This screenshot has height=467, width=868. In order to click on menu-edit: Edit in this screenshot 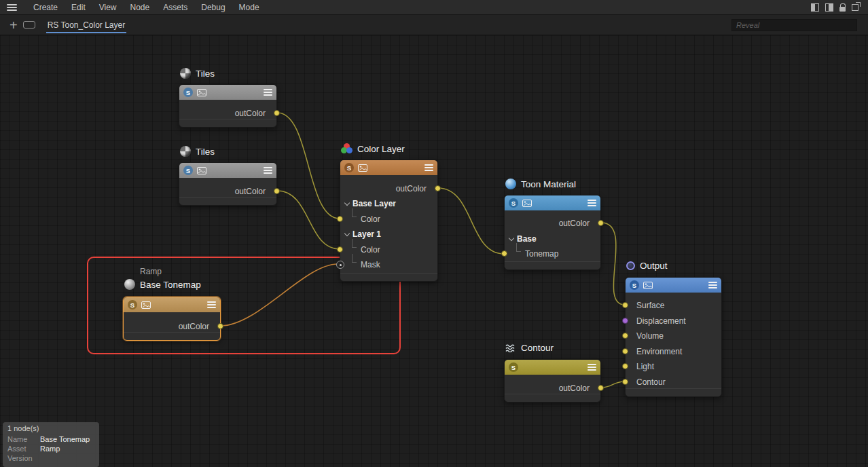, I will do `click(79, 7)`.